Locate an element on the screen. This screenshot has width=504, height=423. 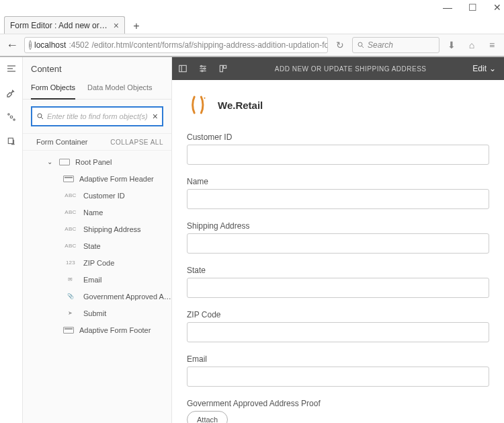
url-field: i localhost:4502/editor.html/content/for… is located at coordinates (176, 45).